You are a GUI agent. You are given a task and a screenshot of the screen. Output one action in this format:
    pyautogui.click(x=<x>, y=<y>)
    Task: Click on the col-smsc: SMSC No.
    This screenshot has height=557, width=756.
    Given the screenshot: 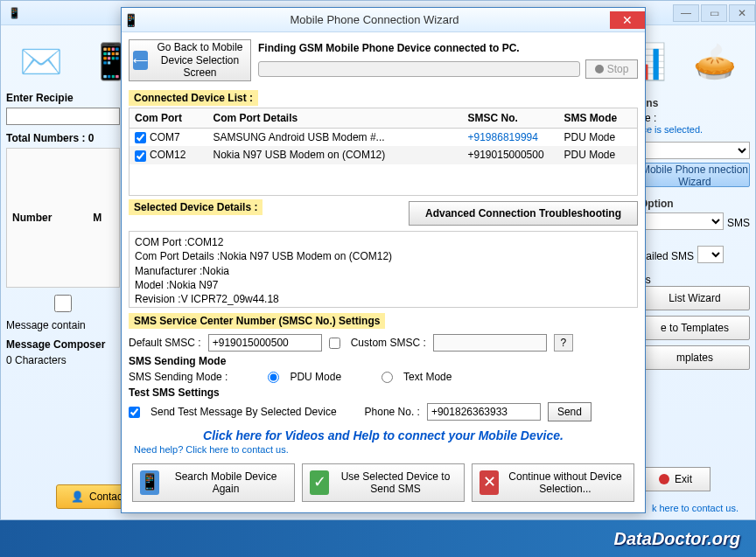 What is the action you would take?
    pyautogui.click(x=511, y=119)
    